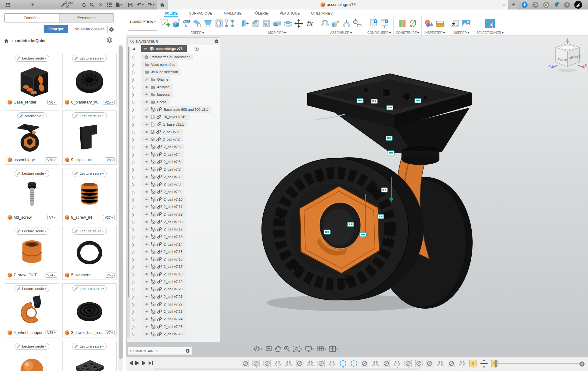 This screenshot has height=371, width=588. I want to click on configuration-table-icon, so click(385, 23).